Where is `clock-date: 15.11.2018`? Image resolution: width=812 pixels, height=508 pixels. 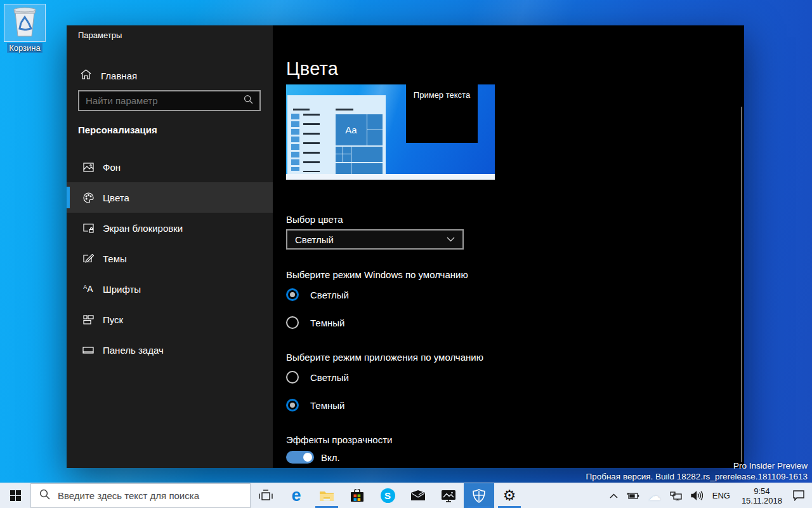
clock-date: 15.11.2018 is located at coordinates (762, 500).